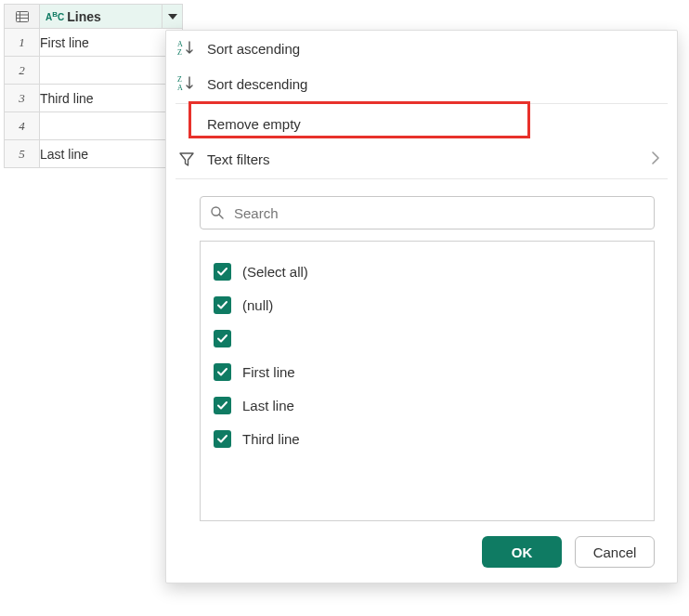  What do you see at coordinates (173, 17) in the screenshot?
I see `caret-down-icon` at bounding box center [173, 17].